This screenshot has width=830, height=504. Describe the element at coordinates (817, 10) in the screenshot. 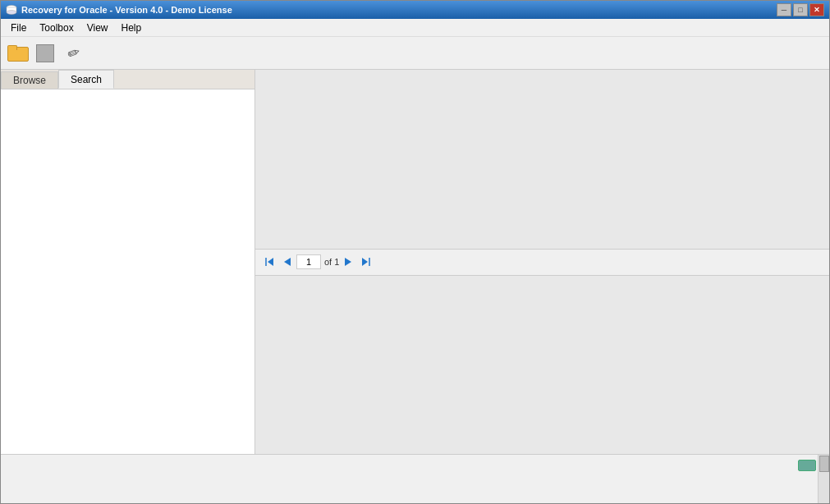

I see `close-button: ✕` at that location.